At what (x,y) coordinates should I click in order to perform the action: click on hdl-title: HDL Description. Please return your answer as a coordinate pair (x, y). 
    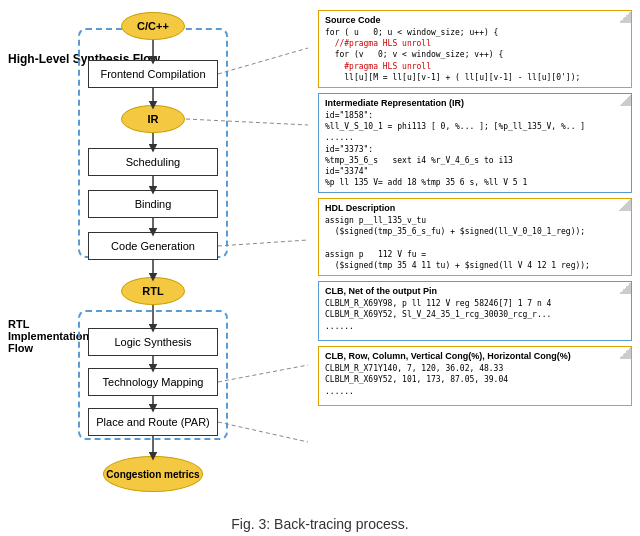
    Looking at the image, I should click on (475, 208).